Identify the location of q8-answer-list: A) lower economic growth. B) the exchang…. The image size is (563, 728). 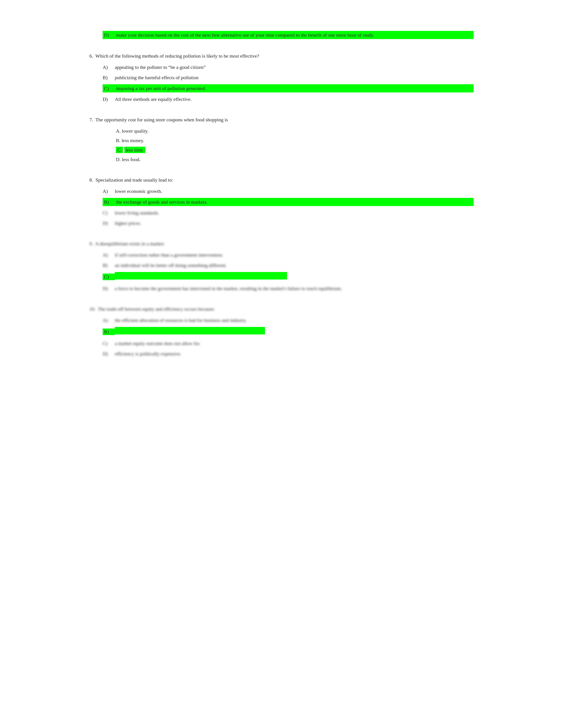
(288, 207).